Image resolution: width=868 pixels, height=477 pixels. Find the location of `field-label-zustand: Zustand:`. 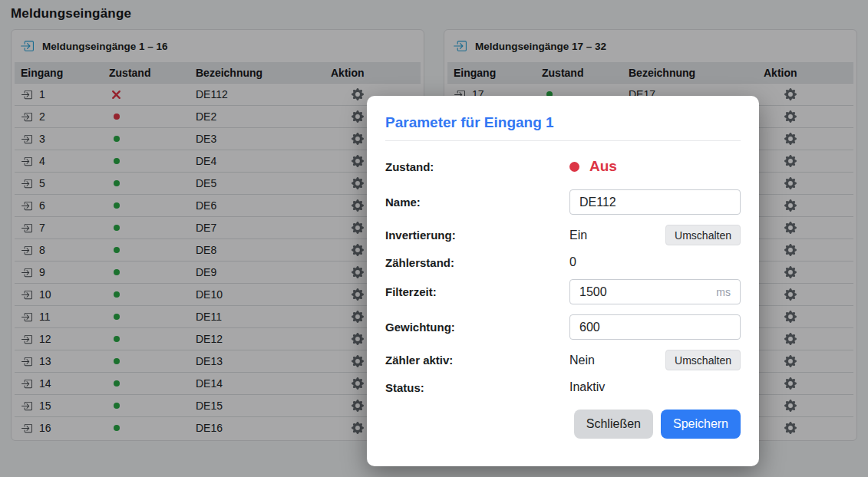

field-label-zustand: Zustand: is located at coordinates (477, 167).